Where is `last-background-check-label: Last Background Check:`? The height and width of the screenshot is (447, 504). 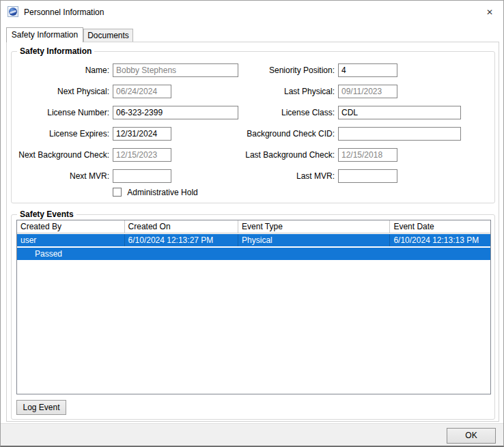 last-background-check-label: Last Background Check: is located at coordinates (270, 155).